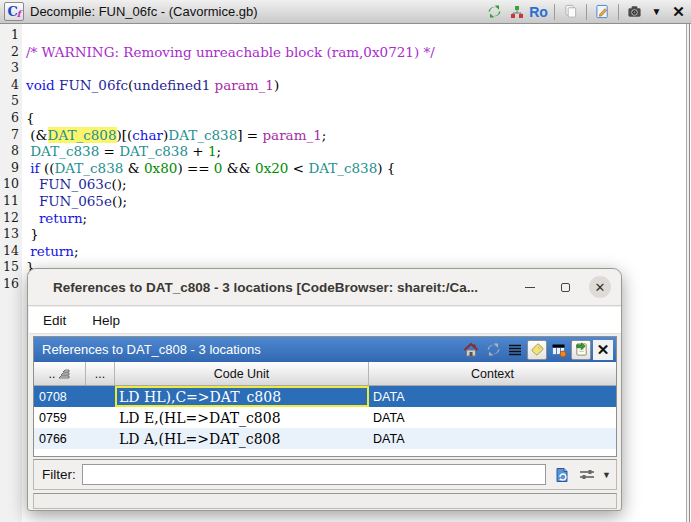 Image resolution: width=691 pixels, height=522 pixels. Describe the element at coordinates (600, 287) in the screenshot. I see `close-button: ✕` at that location.